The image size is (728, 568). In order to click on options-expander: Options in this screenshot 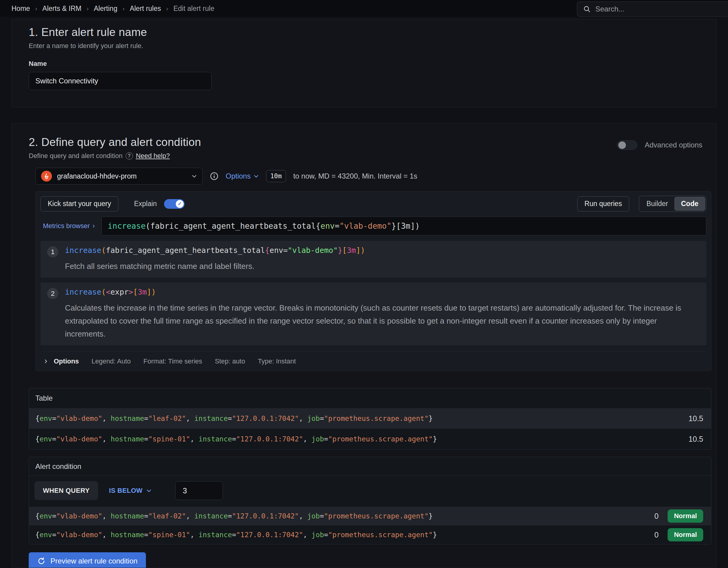, I will do `click(61, 361)`.